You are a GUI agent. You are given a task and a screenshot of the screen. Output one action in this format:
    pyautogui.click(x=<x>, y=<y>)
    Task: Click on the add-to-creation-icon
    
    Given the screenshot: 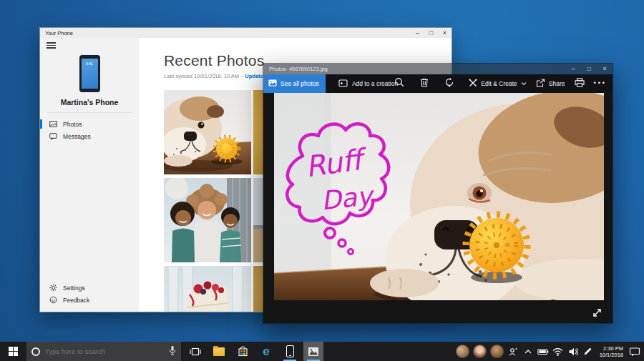 What is the action you would take?
    pyautogui.click(x=343, y=84)
    